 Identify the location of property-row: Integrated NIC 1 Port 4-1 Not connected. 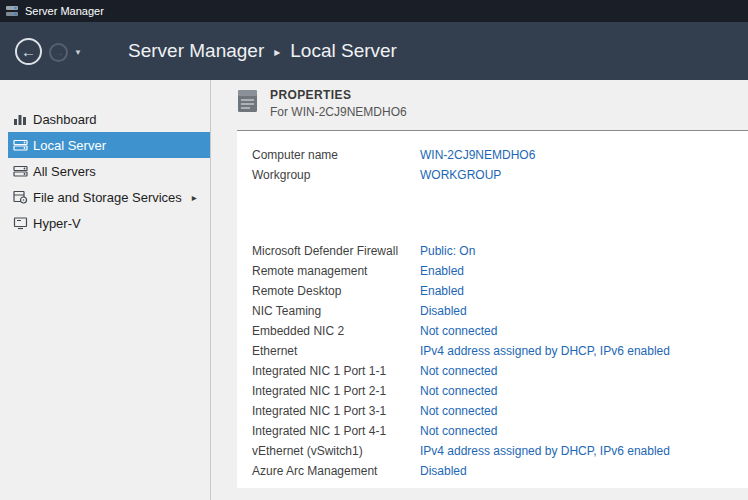
(500, 431).